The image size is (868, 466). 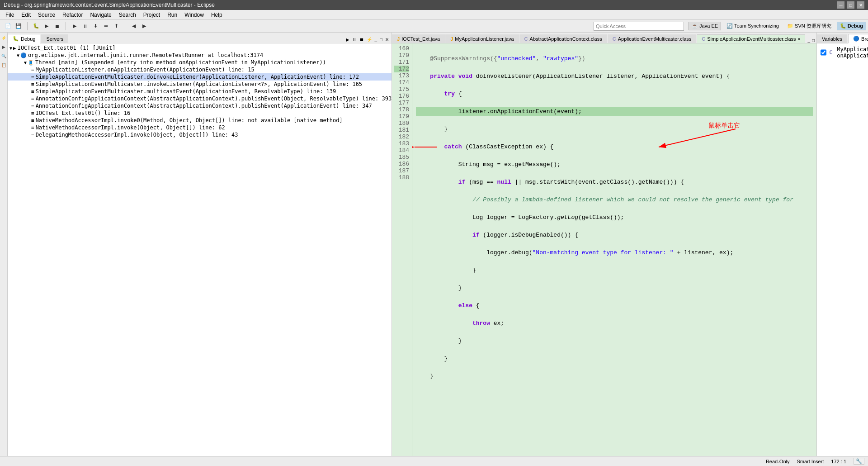 I want to click on suspend-button: ⏸, so click(x=85, y=26).